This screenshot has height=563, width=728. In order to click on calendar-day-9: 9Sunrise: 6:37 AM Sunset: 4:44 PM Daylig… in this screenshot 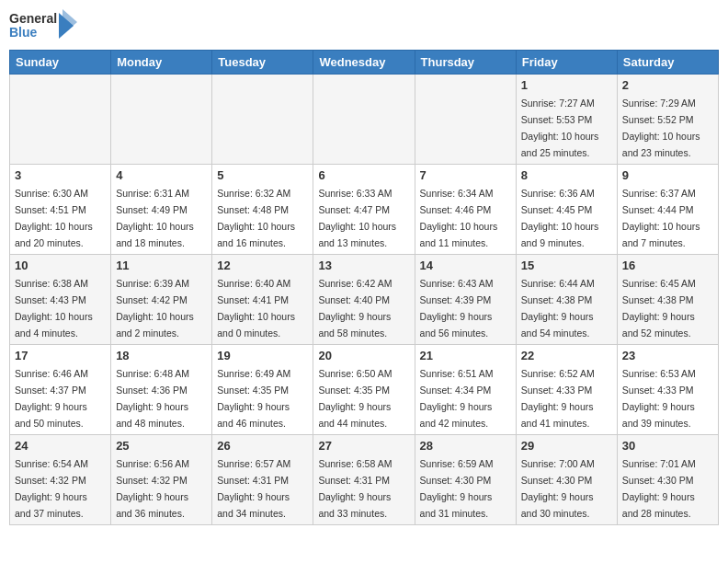, I will do `click(667, 210)`.